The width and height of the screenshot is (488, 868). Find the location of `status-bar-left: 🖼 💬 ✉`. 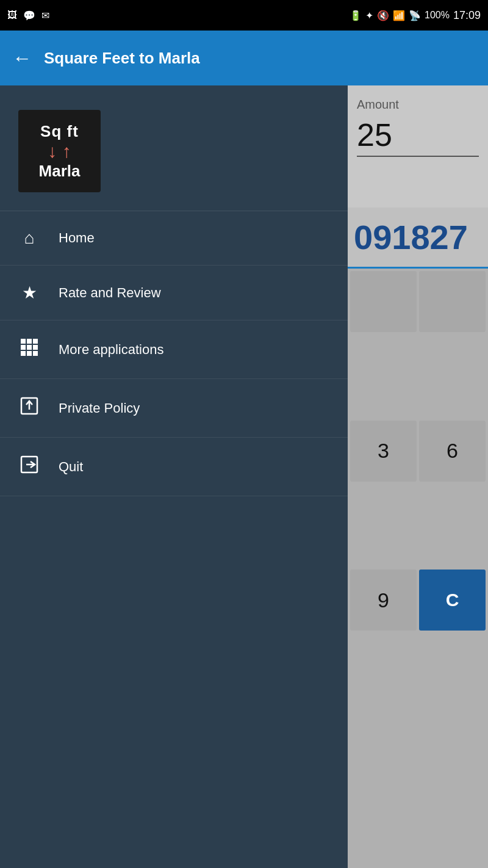

status-bar-left: 🖼 💬 ✉ is located at coordinates (28, 16).